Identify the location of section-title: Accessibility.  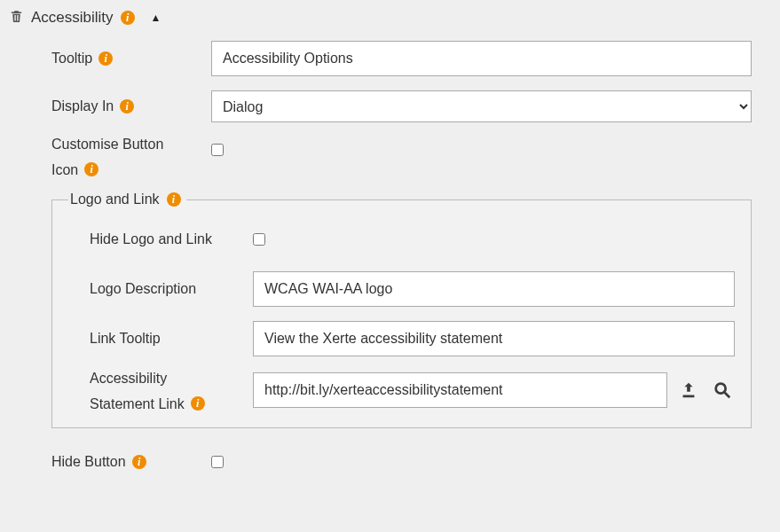
(73, 18).